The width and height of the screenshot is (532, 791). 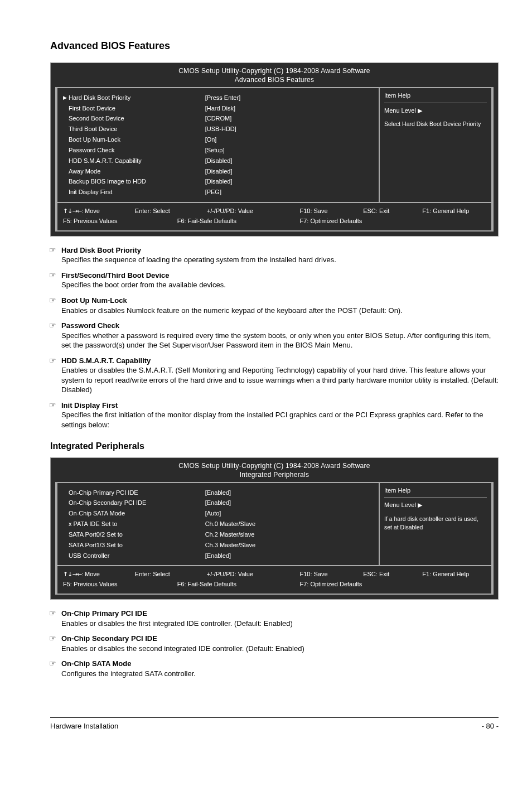 What do you see at coordinates (218, 524) in the screenshot?
I see `bios-row-pata-ide: x PATA IDE Set to Ch.0 Master/Slave` at bounding box center [218, 524].